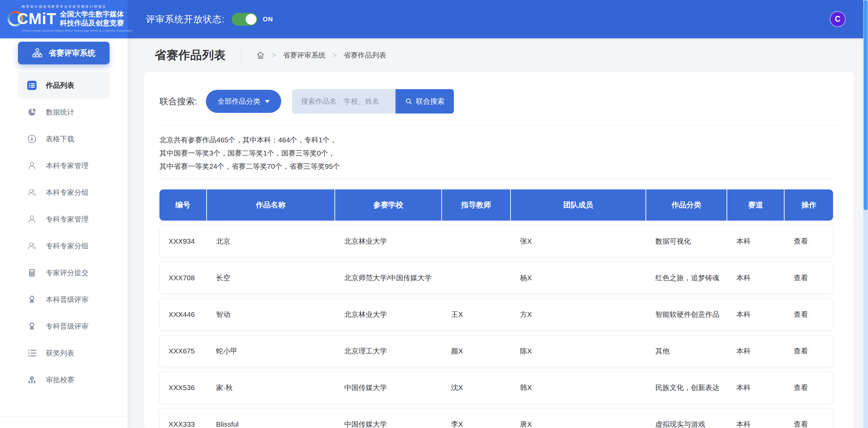 The height and width of the screenshot is (428, 868). Describe the element at coordinates (64, 300) in the screenshot. I see `sidebar-item-undergrad-promotion-review: 本科晋级评审` at that location.